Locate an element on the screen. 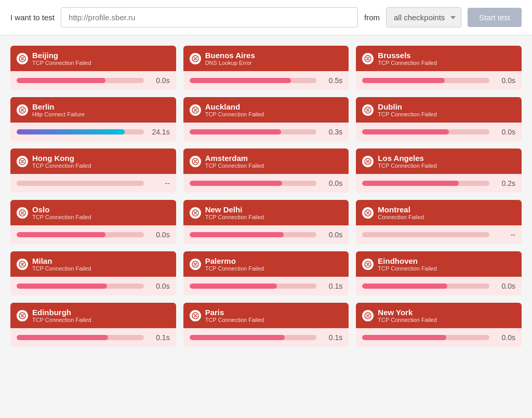 This screenshot has width=532, height=418. bar-container-auckland is located at coordinates (254, 132).